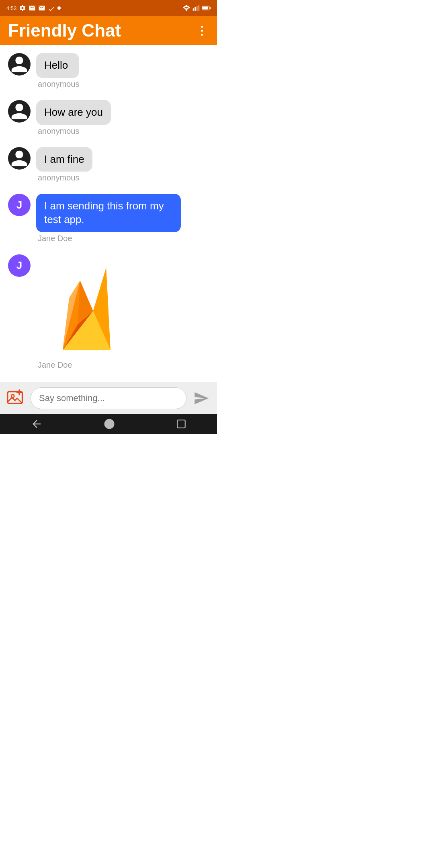  Describe the element at coordinates (59, 84) in the screenshot. I see `sender-name-1: anonymous` at that location.